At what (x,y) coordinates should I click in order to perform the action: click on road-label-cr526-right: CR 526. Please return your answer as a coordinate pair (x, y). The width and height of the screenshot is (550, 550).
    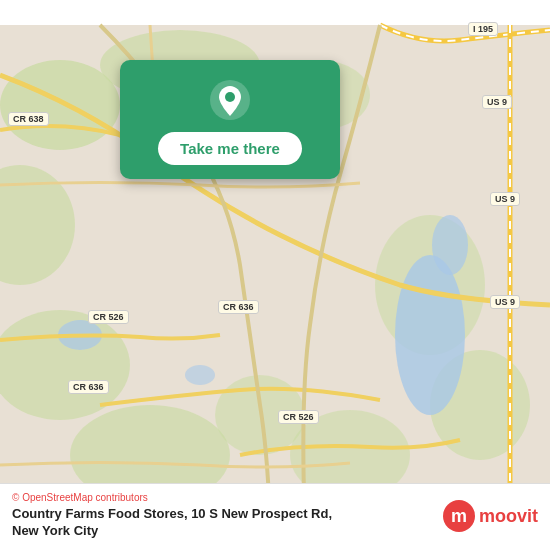
    Looking at the image, I should click on (298, 417).